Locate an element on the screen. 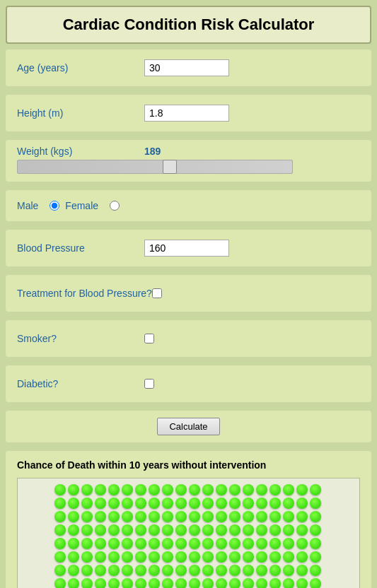 The height and width of the screenshot is (588, 377). app-header: Cardiac Condition Risk Calculator is located at coordinates (188, 25).